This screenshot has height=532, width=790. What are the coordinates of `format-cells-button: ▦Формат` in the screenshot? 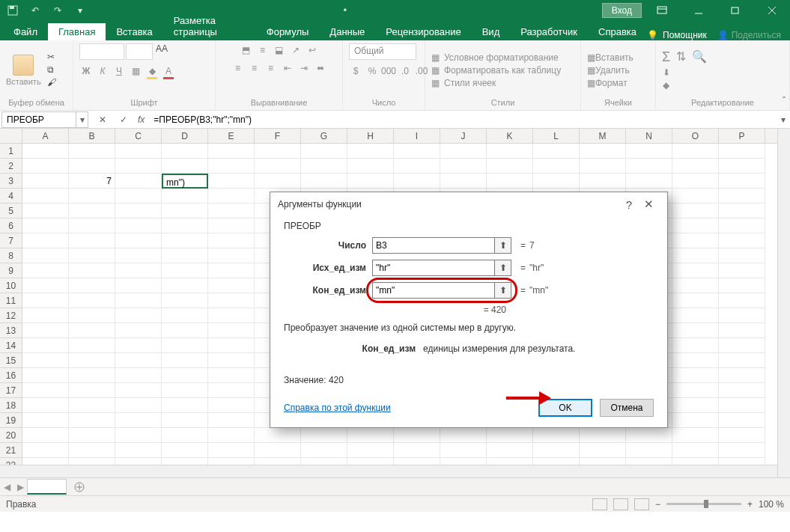 It's located at (610, 83).